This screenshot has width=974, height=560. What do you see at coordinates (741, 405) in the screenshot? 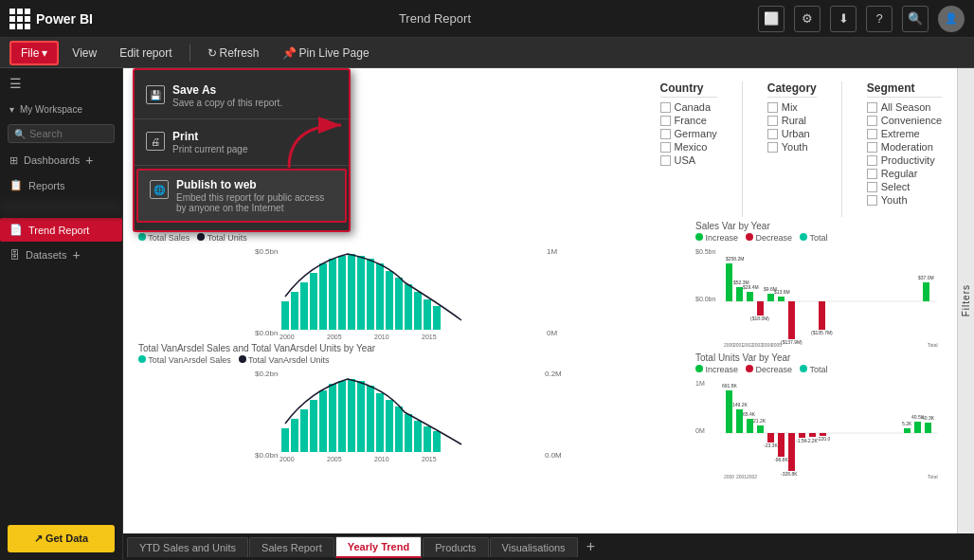
I see `svg-text: 149.2K` at bounding box center [741, 405].